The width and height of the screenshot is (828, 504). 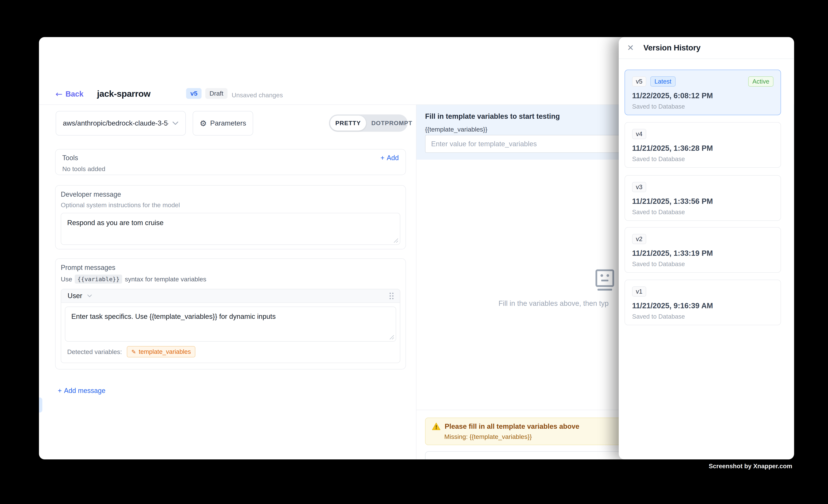 What do you see at coordinates (203, 123) in the screenshot?
I see `gear-icon: ⚙` at bounding box center [203, 123].